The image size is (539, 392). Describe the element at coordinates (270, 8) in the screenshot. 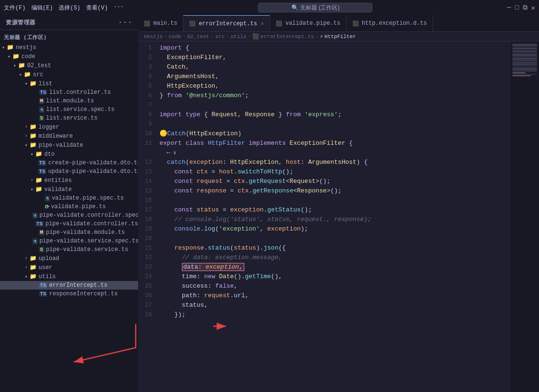

I see `title-bar: 文件(F) 编辑(E) 选择(S) 查看(V) ··· ─ □ ⧉ ✕` at that location.